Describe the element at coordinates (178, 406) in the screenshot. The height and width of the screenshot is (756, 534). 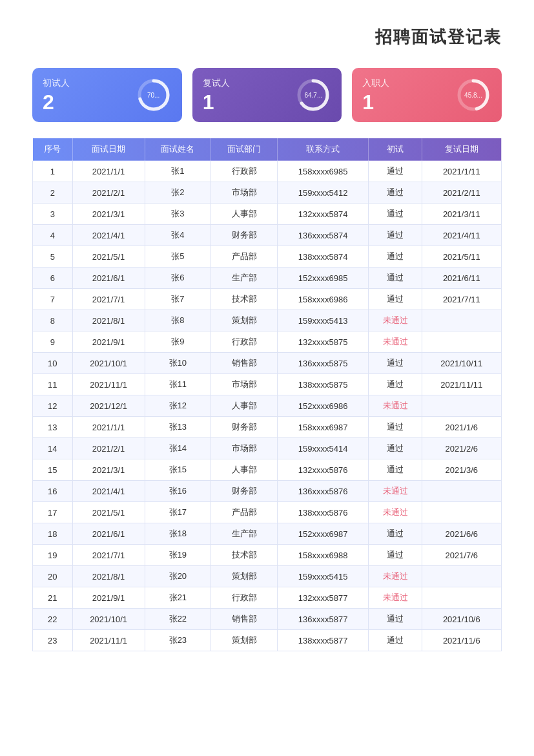
I see `table-cell: 张12` at that location.